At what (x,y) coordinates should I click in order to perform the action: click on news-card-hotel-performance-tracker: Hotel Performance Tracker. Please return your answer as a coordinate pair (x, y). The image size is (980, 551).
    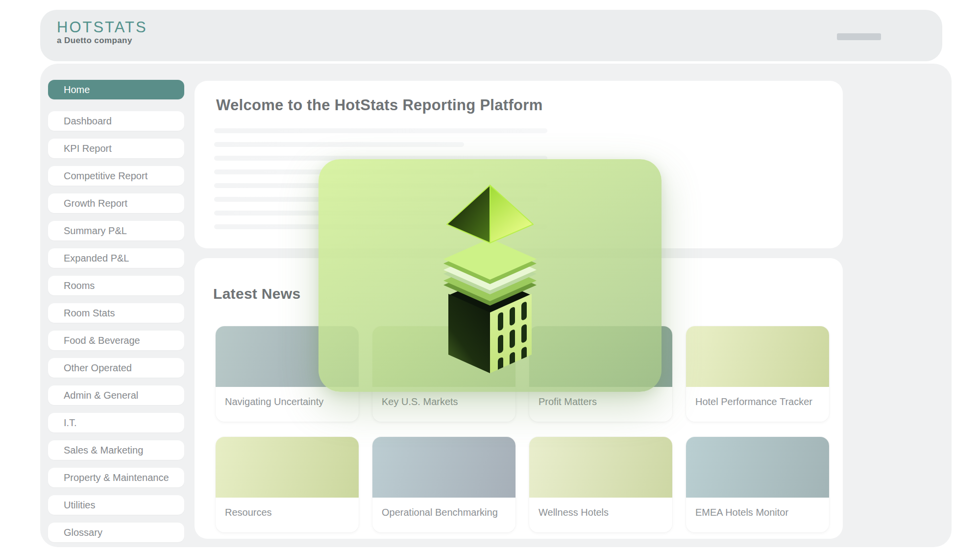
    Looking at the image, I should click on (758, 374).